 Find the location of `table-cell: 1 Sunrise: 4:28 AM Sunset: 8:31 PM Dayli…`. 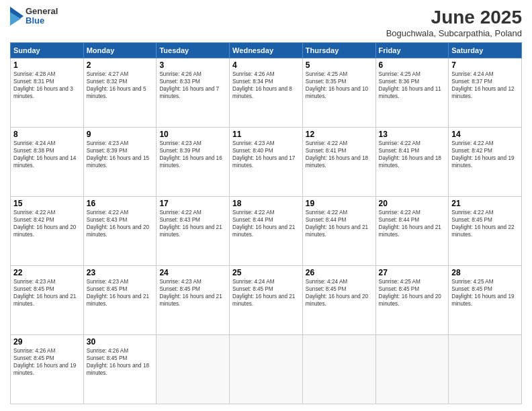

table-cell: 1 Sunrise: 4:28 AM Sunset: 8:31 PM Dayli… is located at coordinates (47, 93).